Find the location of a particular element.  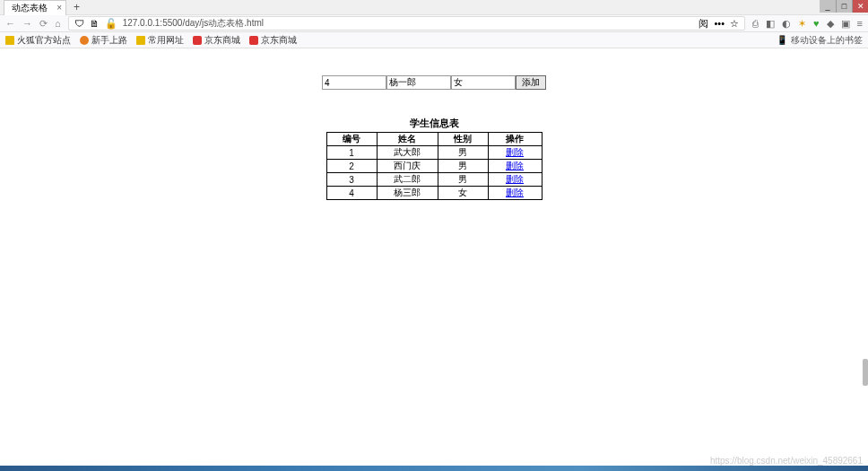

cell-name: 武二郎 is located at coordinates (407, 179).